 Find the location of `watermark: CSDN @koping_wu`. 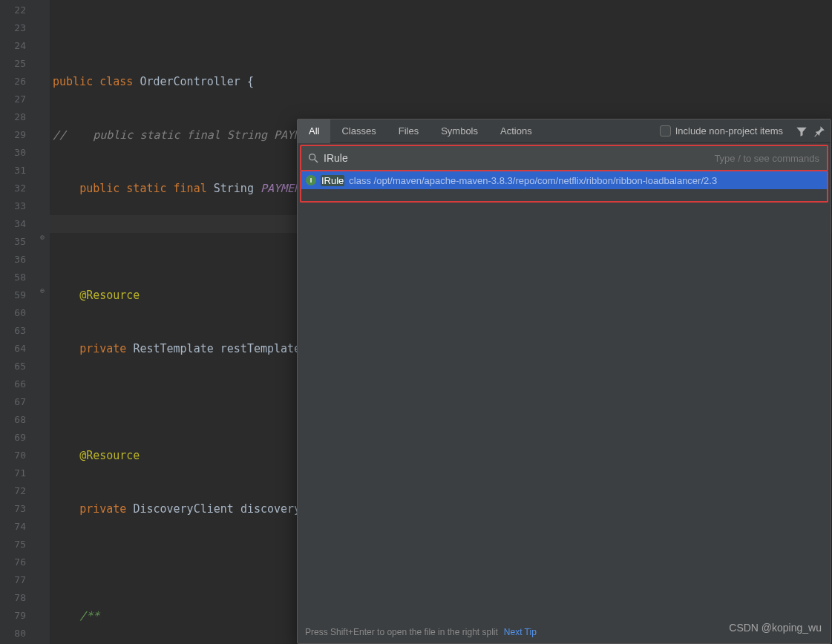

watermark: CSDN @koping_wu is located at coordinates (775, 628).